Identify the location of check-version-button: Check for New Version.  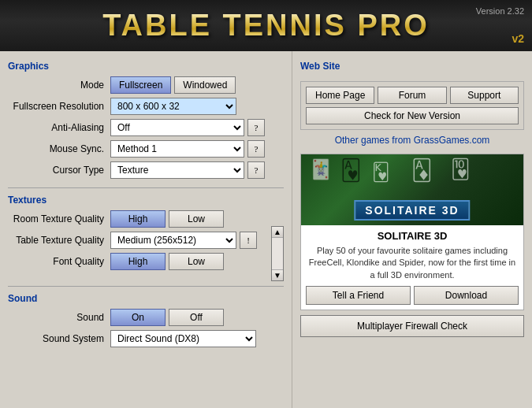
(412, 116).